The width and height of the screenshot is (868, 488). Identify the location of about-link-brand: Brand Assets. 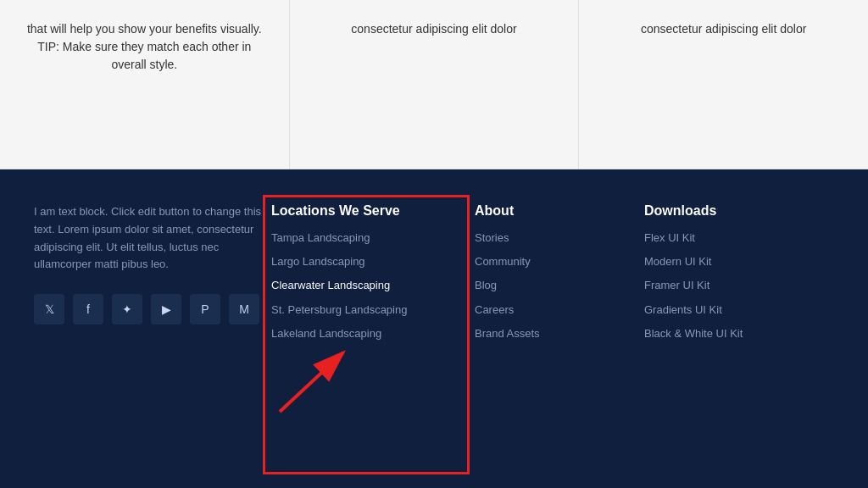
(551, 334).